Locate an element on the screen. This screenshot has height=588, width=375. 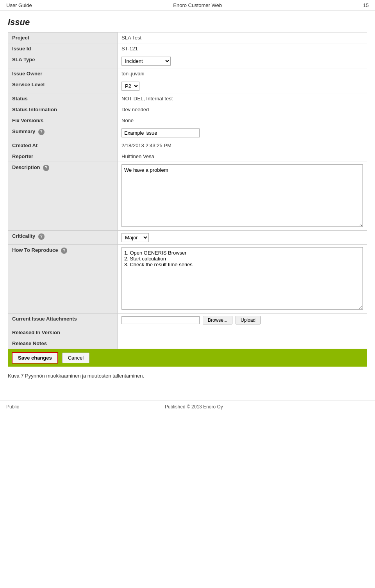
footer-center: Published © 2013 Enoro Oy is located at coordinates (194, 407).